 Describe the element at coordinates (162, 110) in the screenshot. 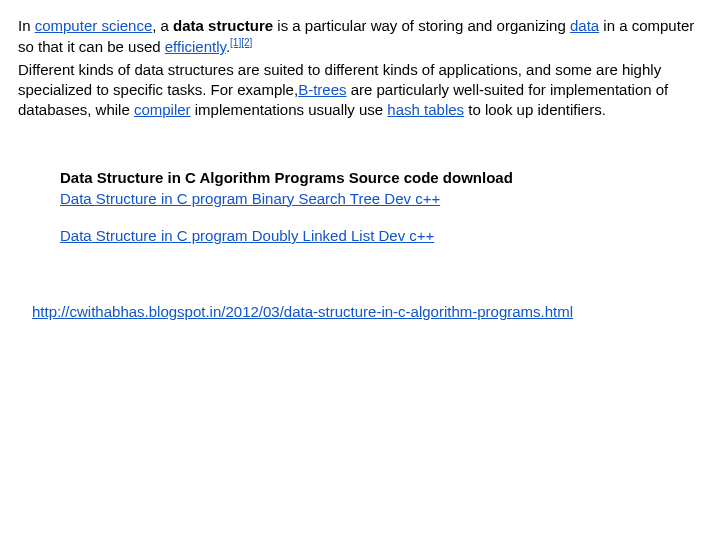

I see `link-compiler: compiler` at that location.